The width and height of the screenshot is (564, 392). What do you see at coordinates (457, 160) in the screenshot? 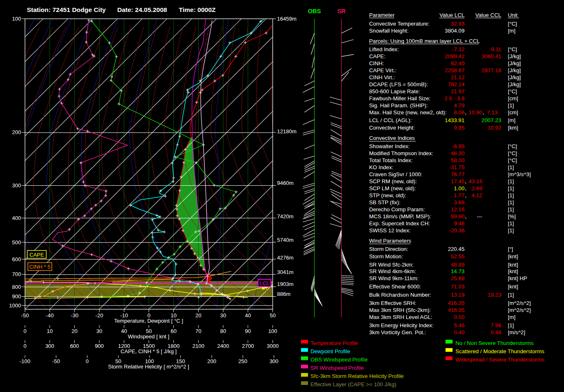
I see `svg-text: 58.00` at bounding box center [457, 160].